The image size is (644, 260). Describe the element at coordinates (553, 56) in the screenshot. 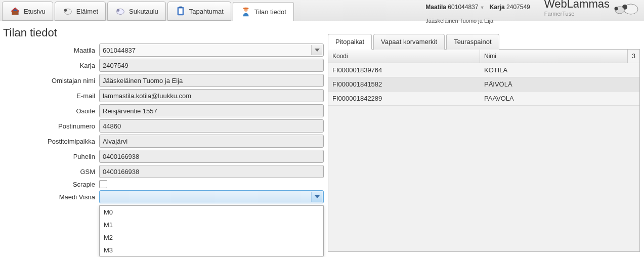

I see `col-header-nimi: Nimi` at that location.